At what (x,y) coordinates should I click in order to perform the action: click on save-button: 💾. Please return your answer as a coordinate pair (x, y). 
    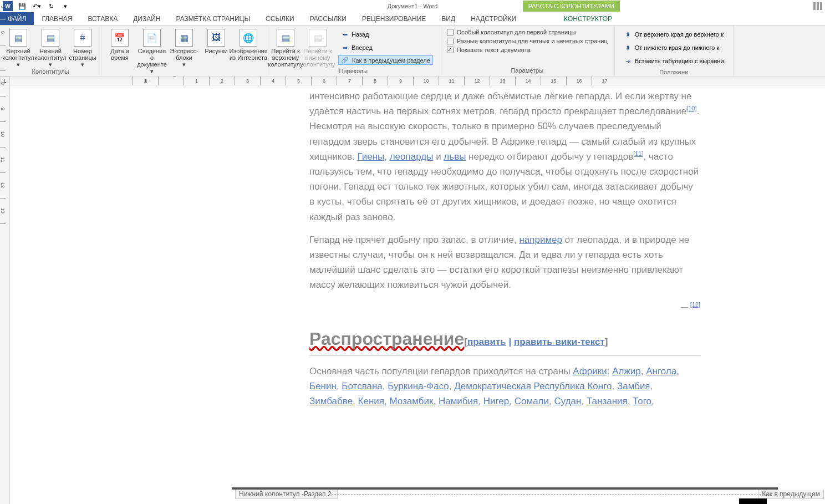
    Looking at the image, I should click on (22, 6).